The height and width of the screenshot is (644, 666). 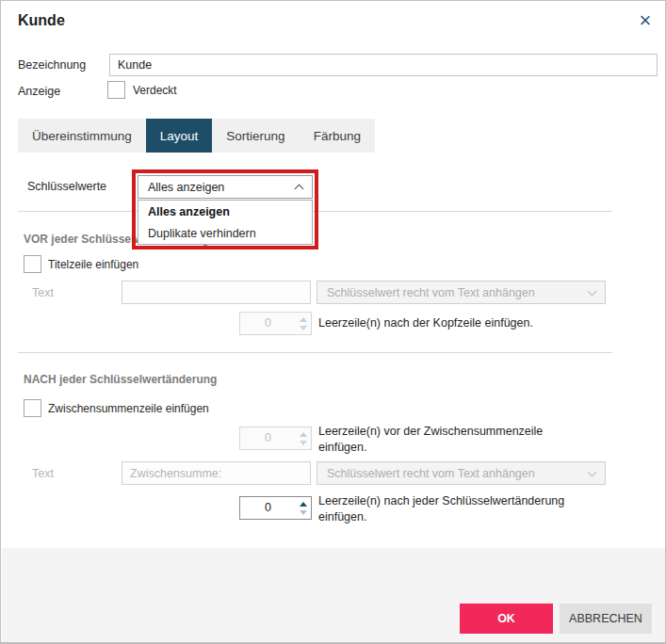 What do you see at coordinates (217, 292) in the screenshot?
I see `before-text-input` at bounding box center [217, 292].